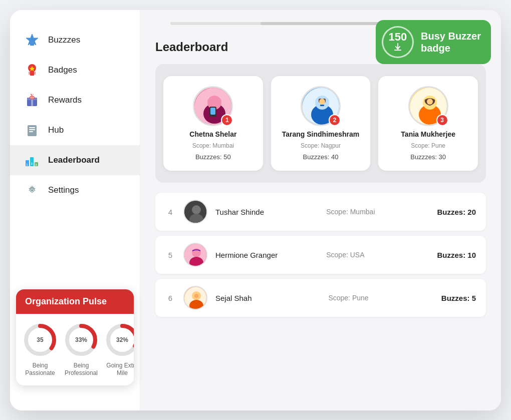 Image resolution: width=511 pixels, height=420 pixels. What do you see at coordinates (75, 337) in the screenshot?
I see `org-pulse-card: Organization Pulse 35 Being Passionate` at bounding box center [75, 337].